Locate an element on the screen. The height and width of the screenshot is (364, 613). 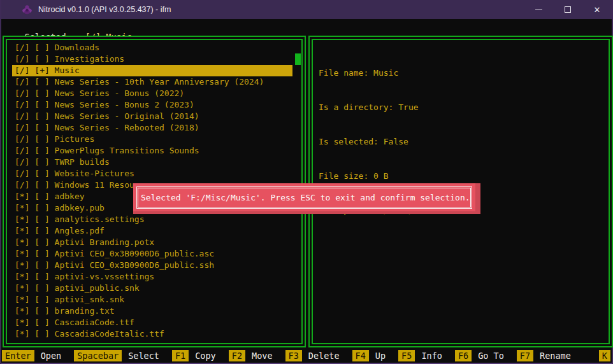
file-row: [*] [ ] CascadiaCodeItalic.ttf is located at coordinates (152, 334).